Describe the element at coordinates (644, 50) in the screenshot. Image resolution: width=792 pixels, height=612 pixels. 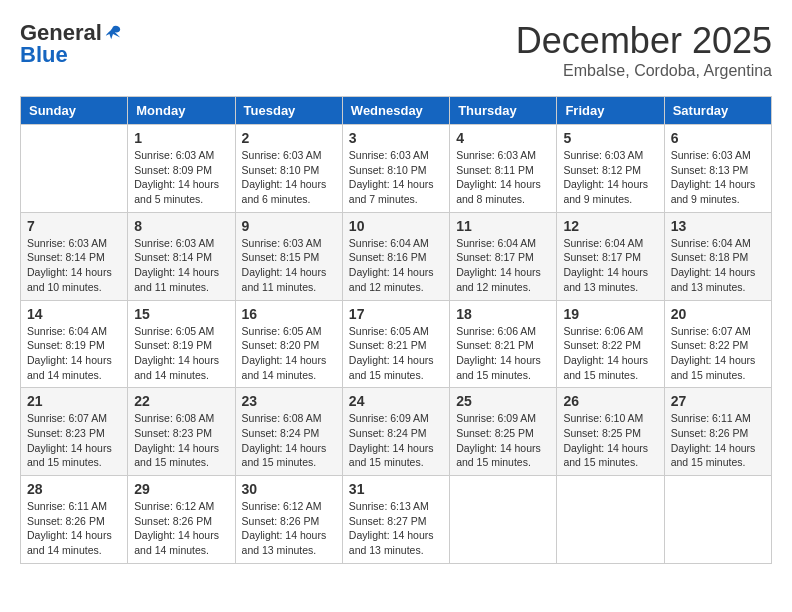
I see `title-area: December 2025 Embalse, Cordoba, Argentin…` at that location.